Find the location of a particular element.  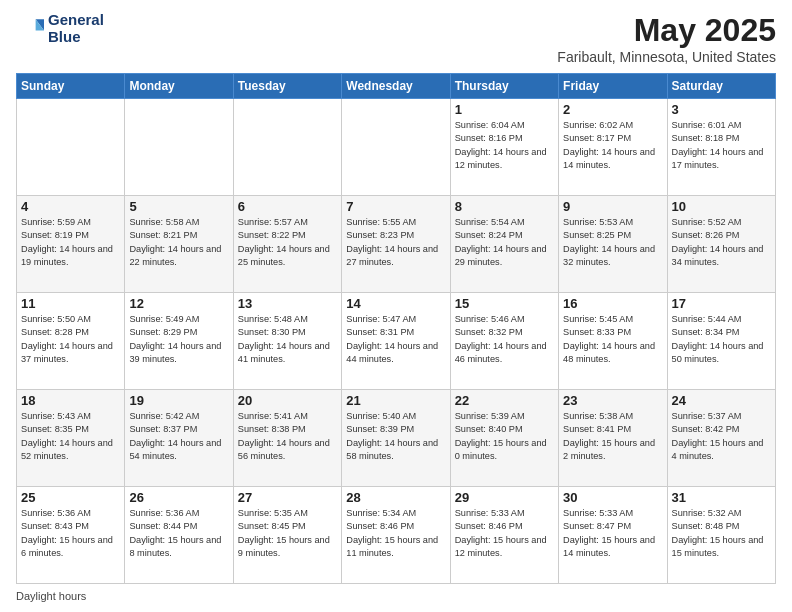

day-number: 31 is located at coordinates (722, 498).